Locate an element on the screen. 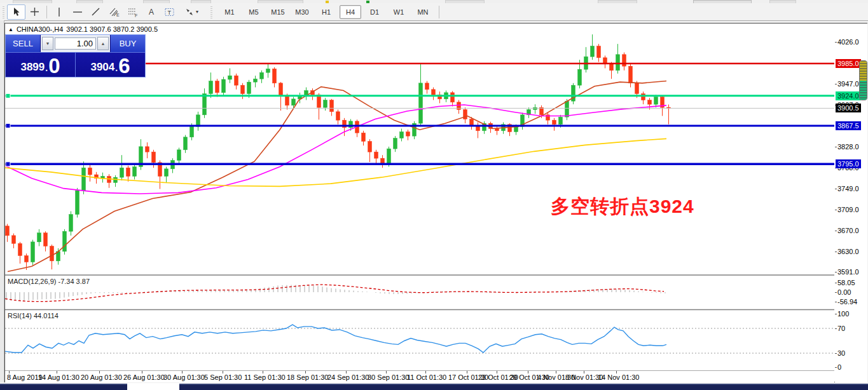  buy-price: 3904 . 6 is located at coordinates (111, 65).